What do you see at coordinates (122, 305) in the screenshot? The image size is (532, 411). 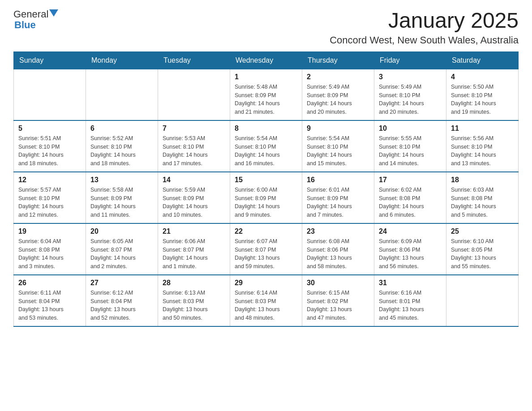 I see `day-info: Sunrise: 6:12 AMSunset: 8:04 PMDaylight:…` at bounding box center [122, 305].